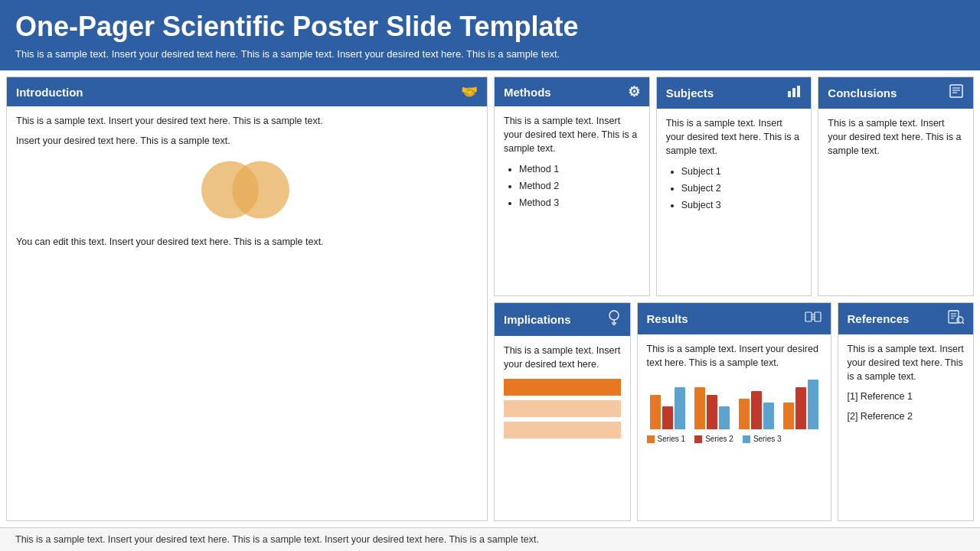 This screenshot has width=980, height=551. What do you see at coordinates (580, 203) in the screenshot?
I see `list-item: Method 3` at bounding box center [580, 203].